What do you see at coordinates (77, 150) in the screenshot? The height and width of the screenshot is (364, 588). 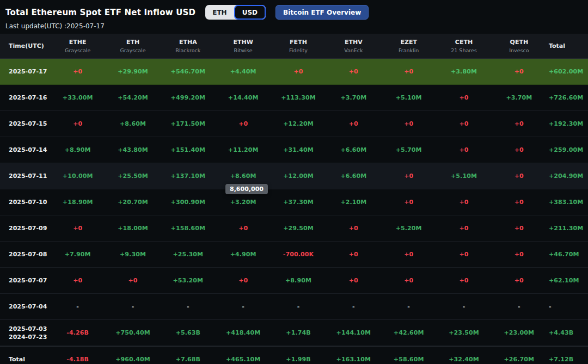 I see `cell-ethe: +8.90M` at bounding box center [77, 150].